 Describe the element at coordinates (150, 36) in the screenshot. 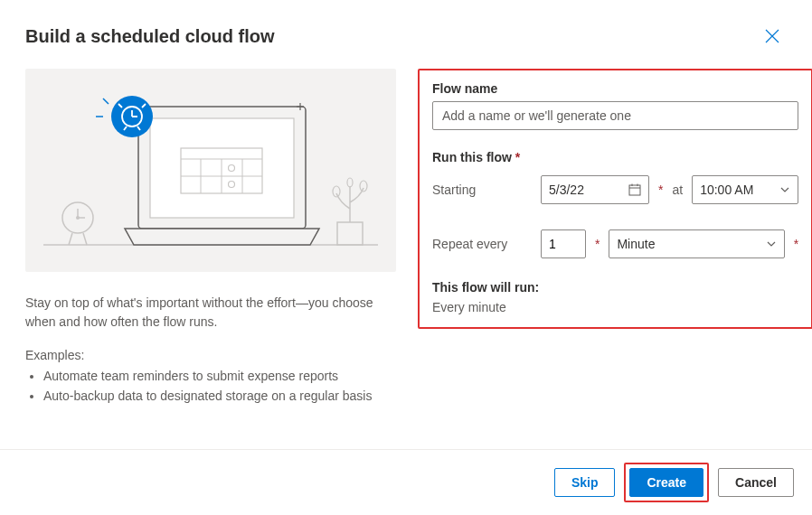

I see `dialog-title: Build a scheduled cloud flow` at that location.